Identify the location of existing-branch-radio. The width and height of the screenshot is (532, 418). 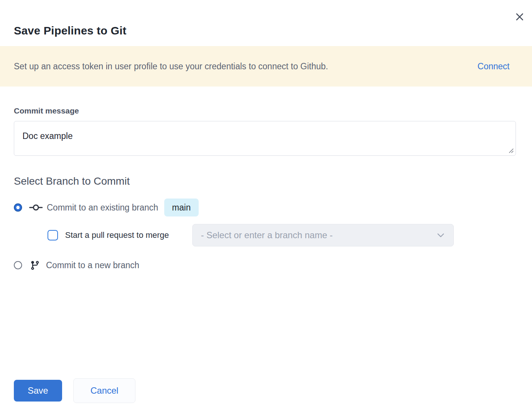
(18, 208).